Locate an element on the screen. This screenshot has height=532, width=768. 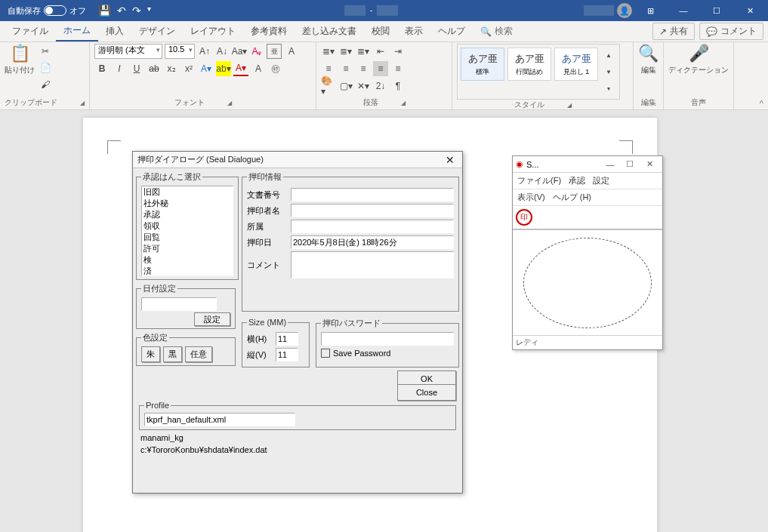
comment-input is located at coordinates (372, 265).